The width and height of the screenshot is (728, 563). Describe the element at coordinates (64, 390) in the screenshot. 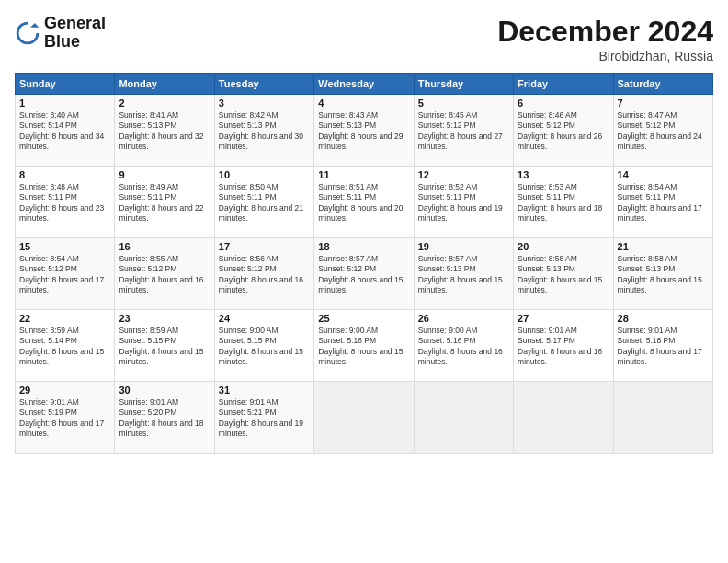

I see `day-number: 29` at that location.